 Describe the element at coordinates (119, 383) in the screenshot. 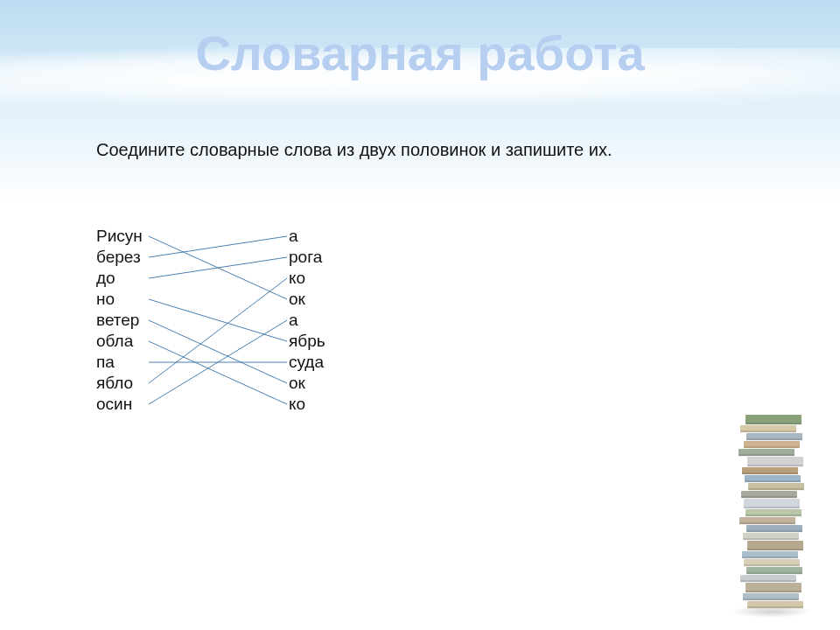

I see `left-word-7: ябло` at that location.